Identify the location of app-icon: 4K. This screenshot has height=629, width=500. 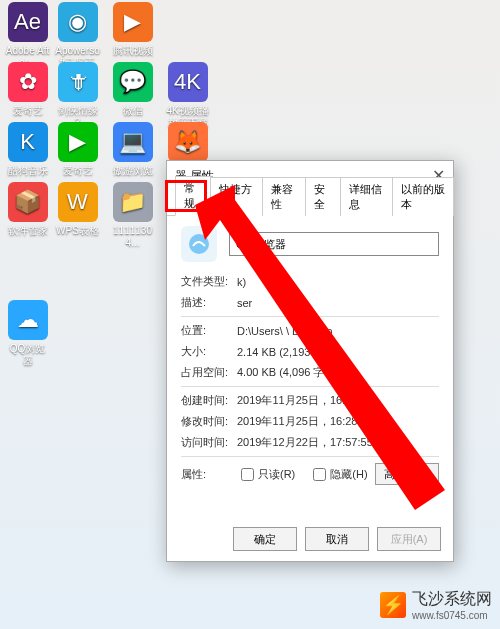
(188, 82).